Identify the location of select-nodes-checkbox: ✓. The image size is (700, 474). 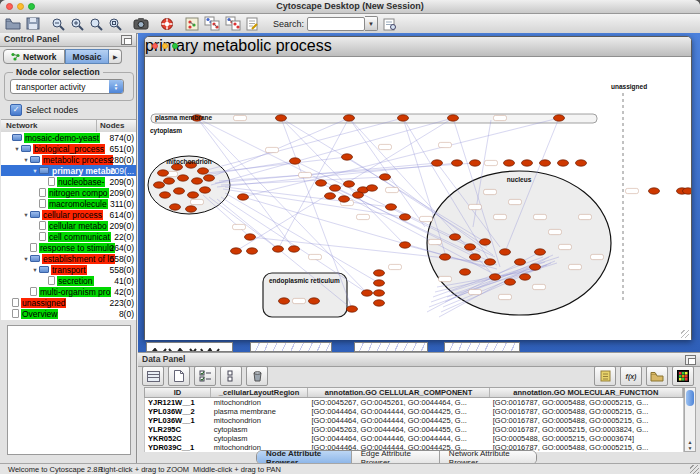
(16, 110).